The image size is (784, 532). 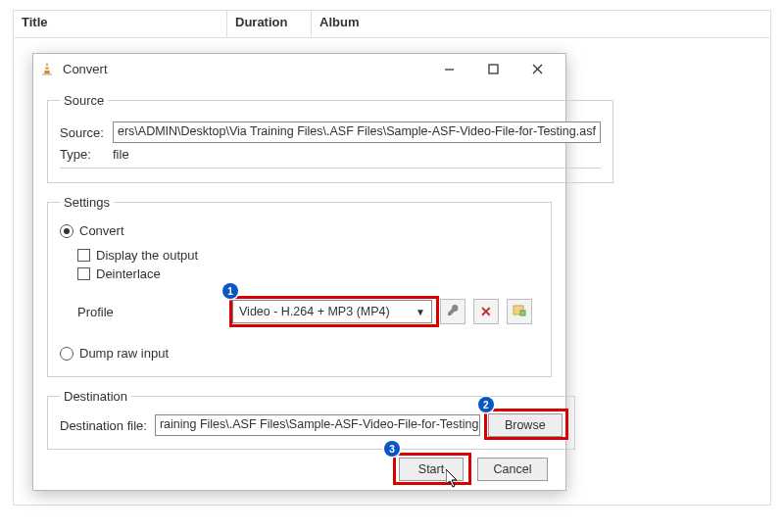 I want to click on profile-label: Profile, so click(x=151, y=312).